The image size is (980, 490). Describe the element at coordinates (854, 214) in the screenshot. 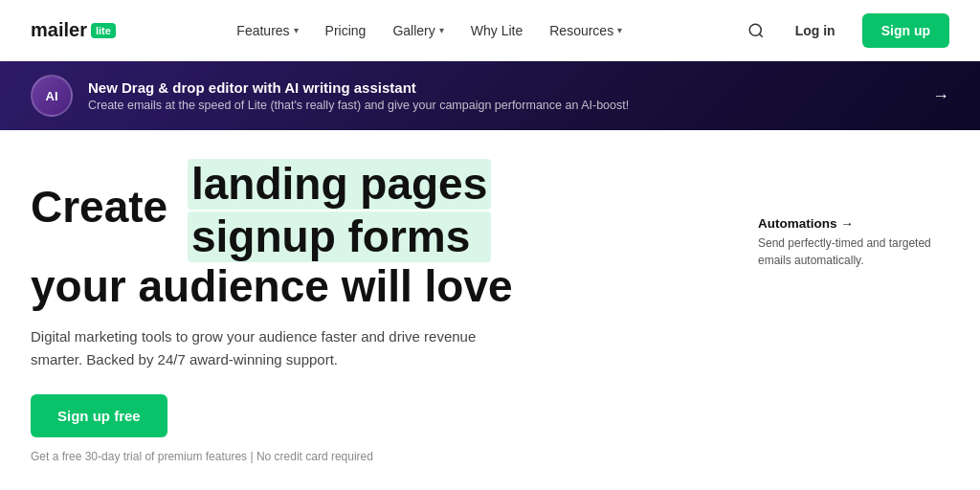

I see `hero-right: Automations → Send perfectly-timed and t…` at that location.